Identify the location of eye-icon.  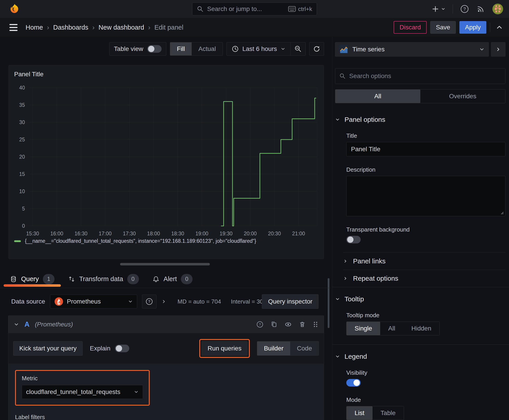
(288, 324).